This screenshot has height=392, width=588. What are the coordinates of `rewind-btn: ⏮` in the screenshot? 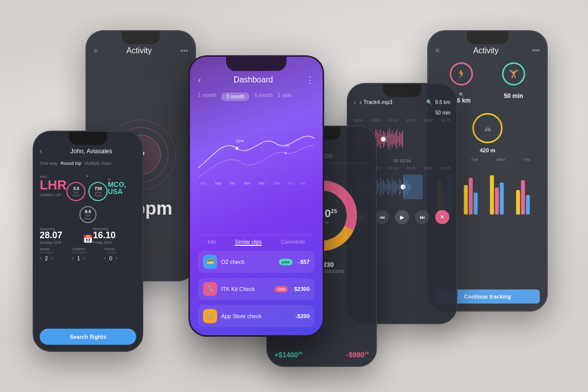 It's located at (382, 217).